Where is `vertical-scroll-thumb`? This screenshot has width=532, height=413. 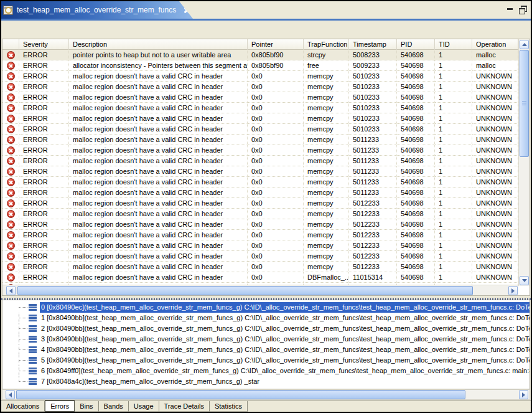
vertical-scroll-thumb is located at coordinates (524, 103).